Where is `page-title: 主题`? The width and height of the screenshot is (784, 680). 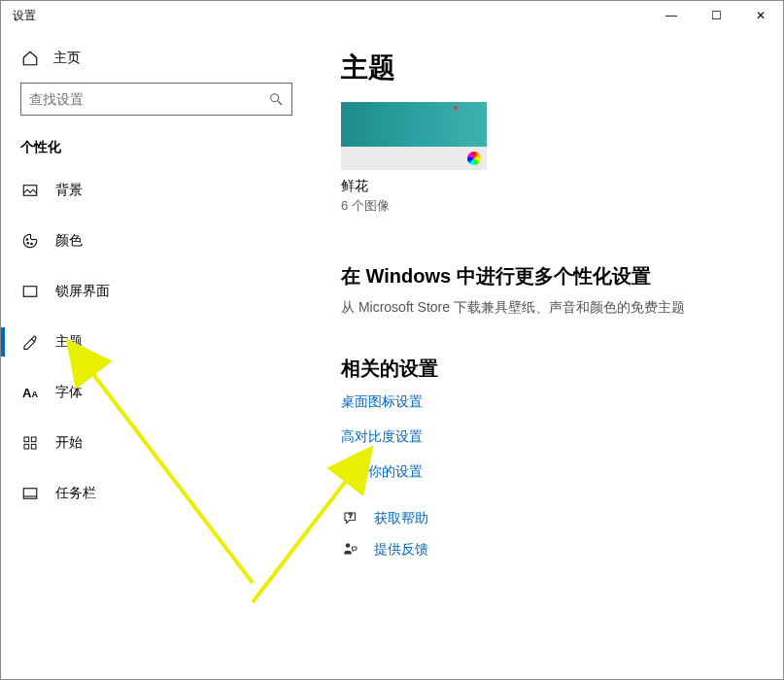
page-title: 主题 is located at coordinates (552, 68).